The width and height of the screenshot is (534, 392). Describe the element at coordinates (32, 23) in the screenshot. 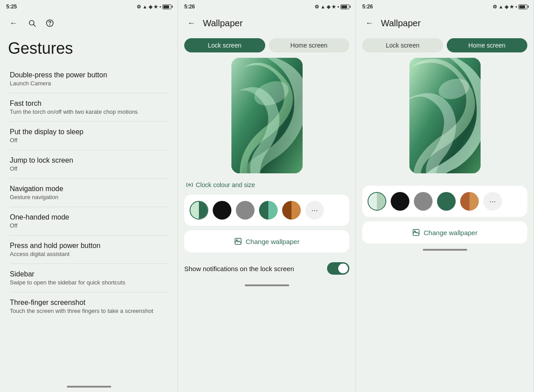

I see `search-button` at that location.